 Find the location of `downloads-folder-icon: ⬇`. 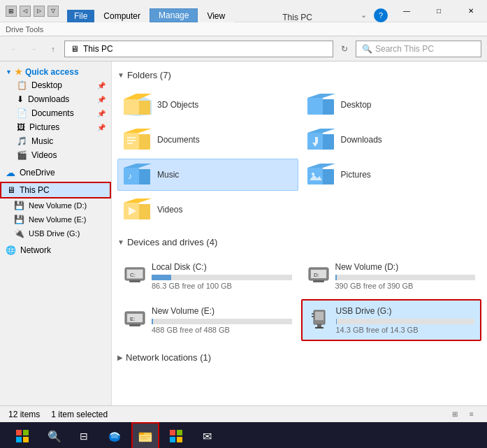

downloads-folder-icon: ⬇ is located at coordinates (20, 99).